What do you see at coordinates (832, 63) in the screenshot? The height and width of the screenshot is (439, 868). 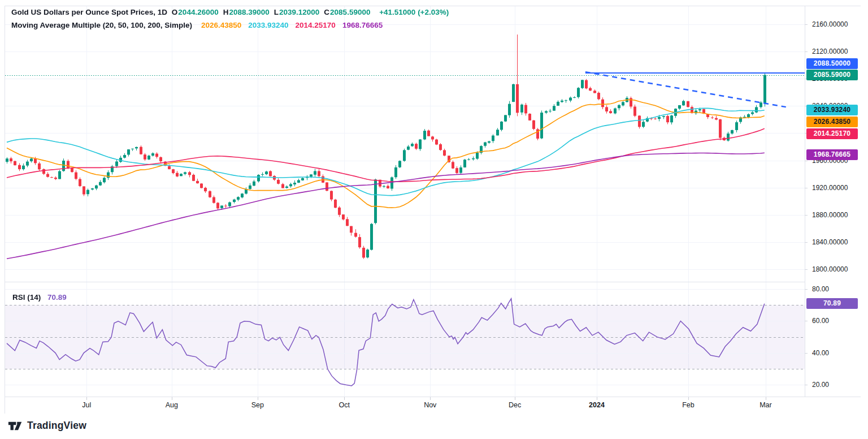 I see `price-badge-2088.50000: 2088.50000` at bounding box center [832, 63].